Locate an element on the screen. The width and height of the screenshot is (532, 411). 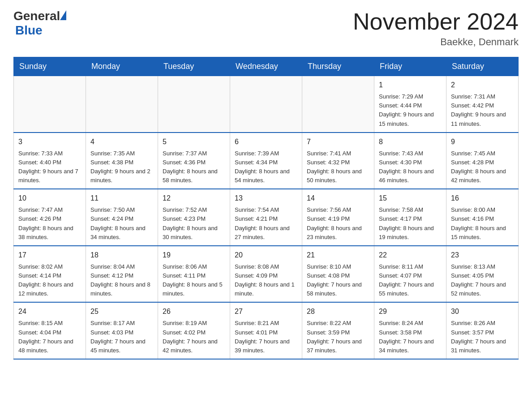
calendar-week-row: 10Sunrise: 7:47 AM Sunset: 4:26 PM Dayli… is located at coordinates (266, 218).